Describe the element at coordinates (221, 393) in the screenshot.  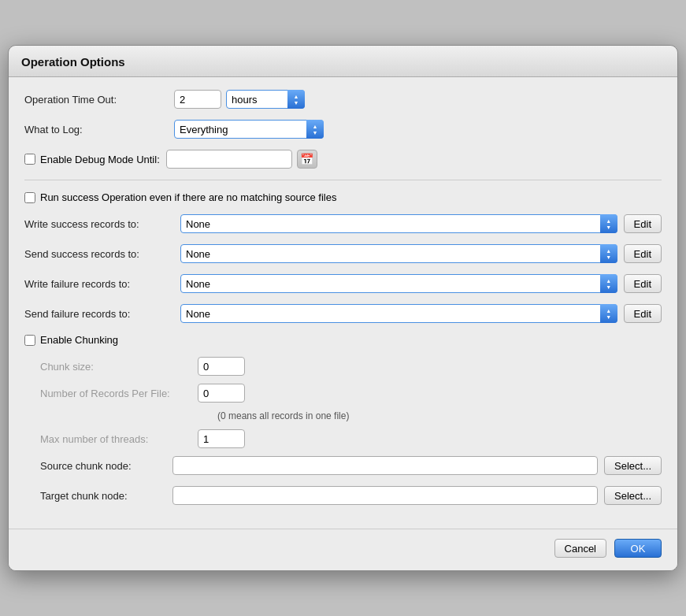
I see `records-per-file-input` at that location.